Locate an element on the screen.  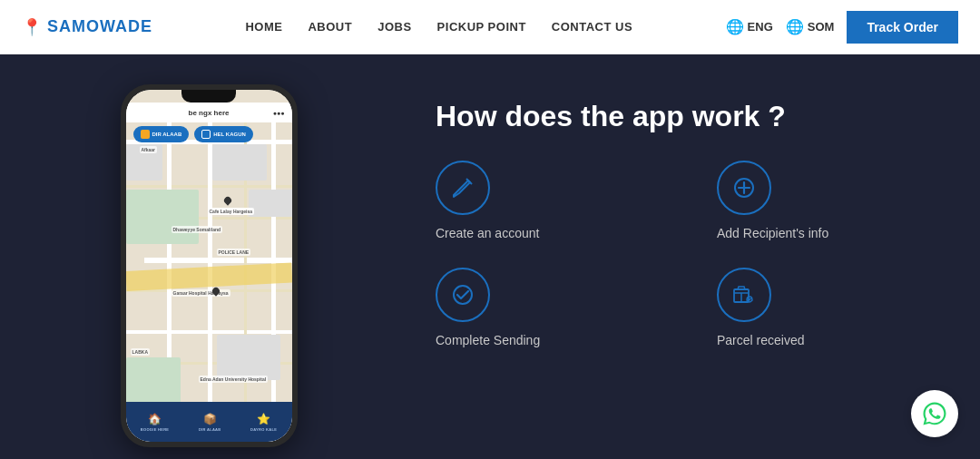
dir-alaab-icon is located at coordinates (145, 134).